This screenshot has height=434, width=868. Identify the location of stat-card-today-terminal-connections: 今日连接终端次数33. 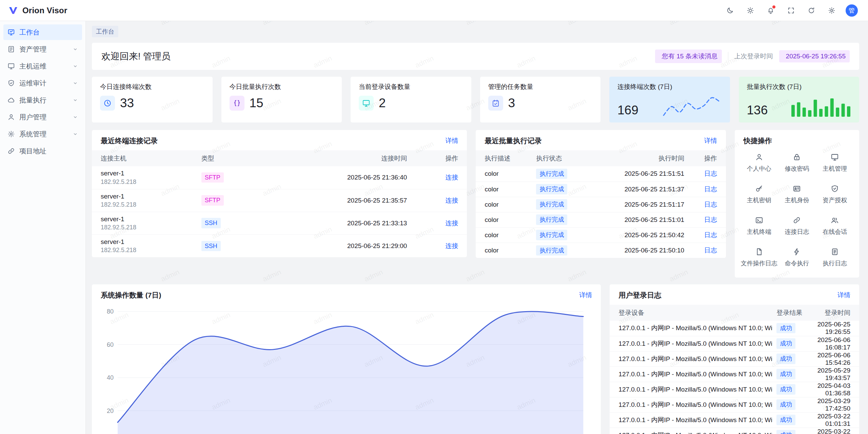
(152, 100).